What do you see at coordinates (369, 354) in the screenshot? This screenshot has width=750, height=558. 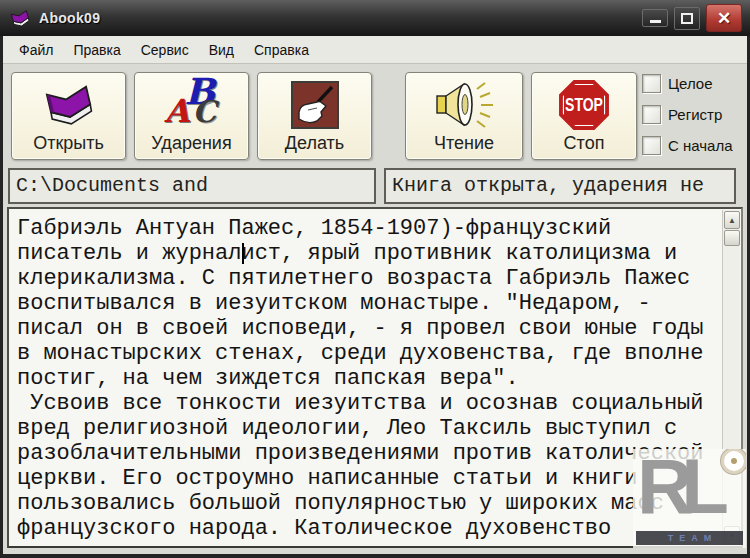 I see `text-line: в монастырских стенах, среди духовенства…` at bounding box center [369, 354].